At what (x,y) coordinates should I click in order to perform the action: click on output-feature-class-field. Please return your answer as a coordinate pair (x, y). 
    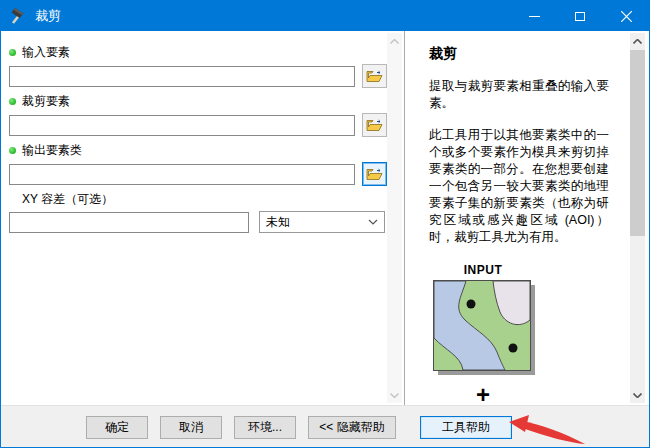
    Looking at the image, I should click on (182, 174).